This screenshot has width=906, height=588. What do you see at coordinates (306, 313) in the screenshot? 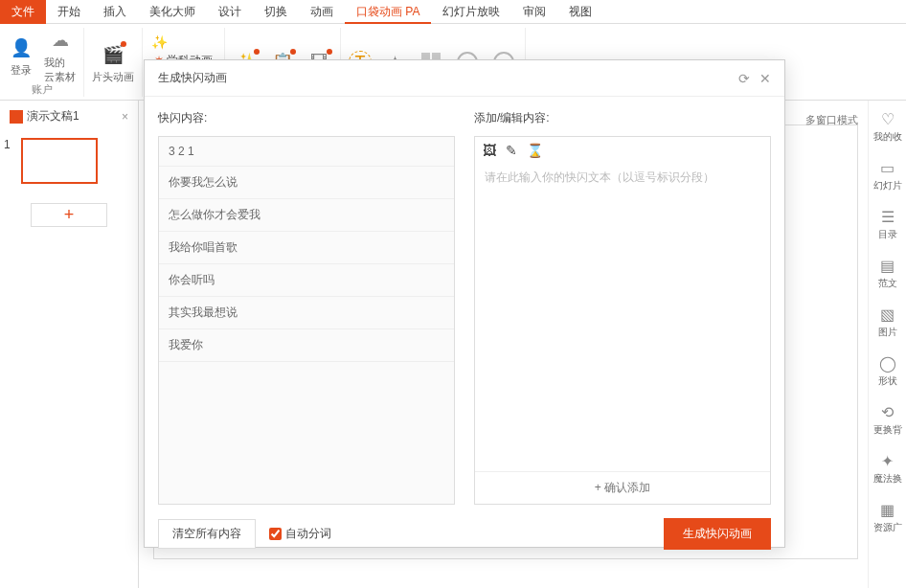
I see `list-item: 其实我最想说` at bounding box center [306, 313].